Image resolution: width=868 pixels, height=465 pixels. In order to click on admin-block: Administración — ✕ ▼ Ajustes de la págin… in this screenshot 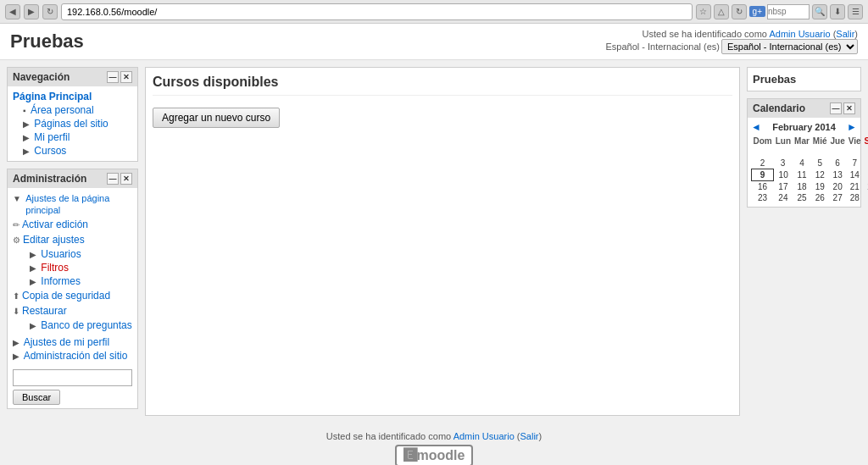, I will do `click(73, 289)`.